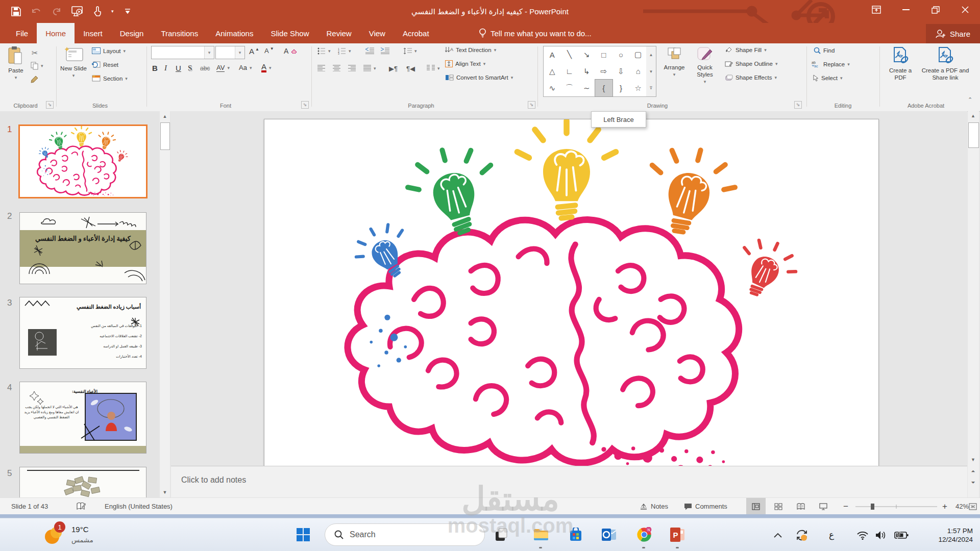  Describe the element at coordinates (586, 55) in the screenshot. I see `shape-arrow-icon: ↘` at that location.